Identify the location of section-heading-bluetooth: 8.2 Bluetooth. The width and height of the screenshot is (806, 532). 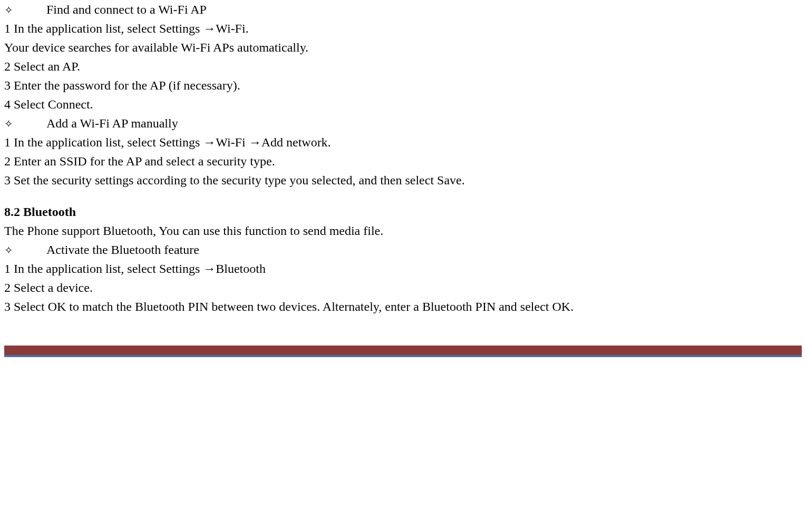
(403, 212).